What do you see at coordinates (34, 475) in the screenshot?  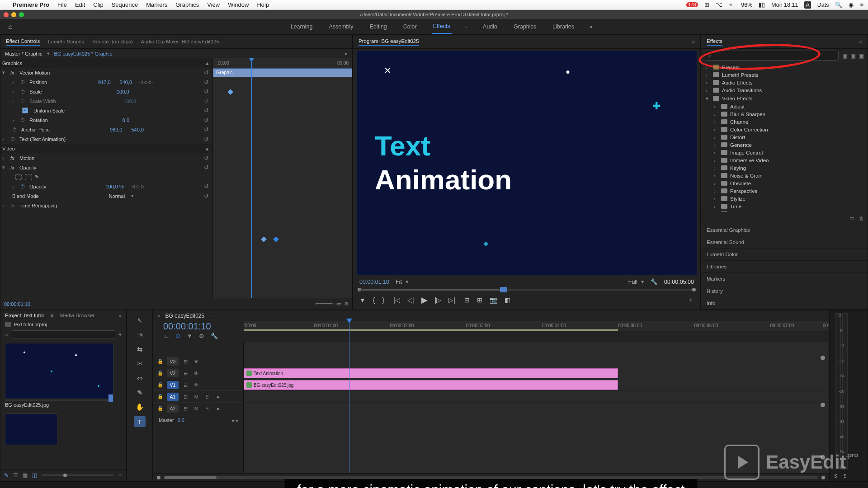 I see `freeform-view-icon: ◫` at bounding box center [34, 475].